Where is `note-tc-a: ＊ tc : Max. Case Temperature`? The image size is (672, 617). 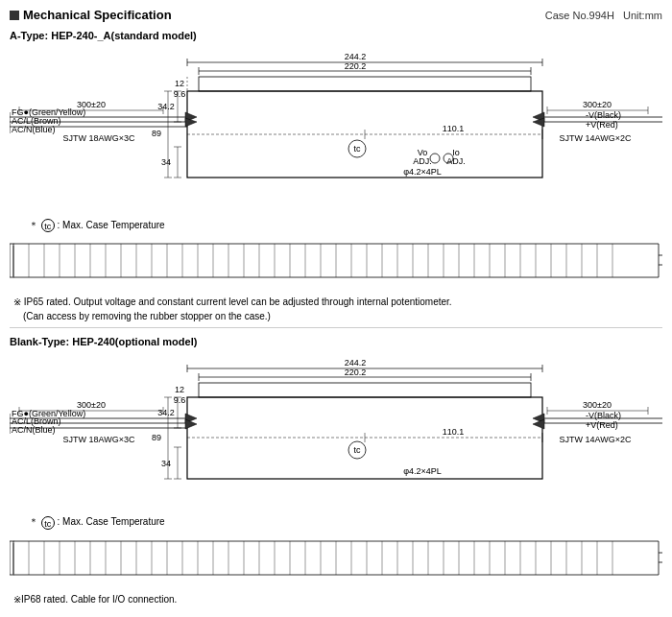
note-tc-a: ＊ tc : Max. Case Temperature is located at coordinates (346, 225).